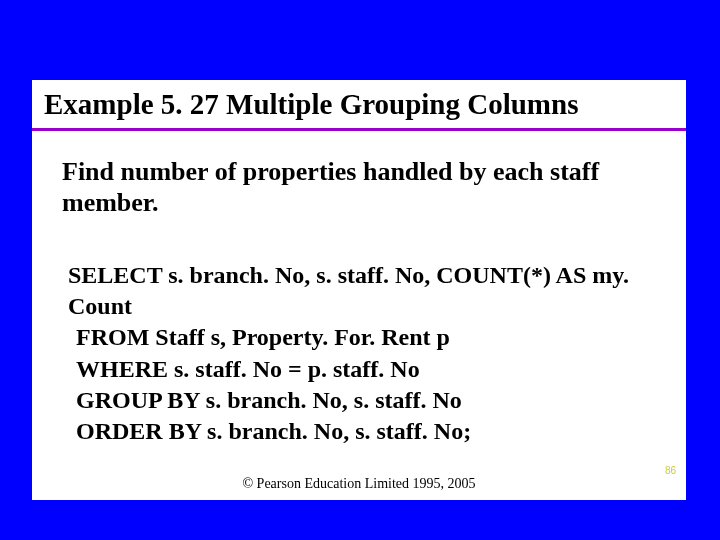 The image size is (720, 540). What do you see at coordinates (377, 370) in the screenshot?
I see `sql-line-where: WHERE s. staff. No = p. staff. No` at bounding box center [377, 370].